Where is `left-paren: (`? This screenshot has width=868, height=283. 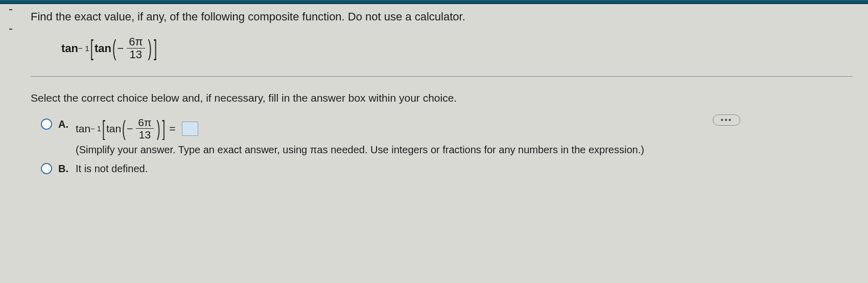 left-paren: ( is located at coordinates (114, 49).